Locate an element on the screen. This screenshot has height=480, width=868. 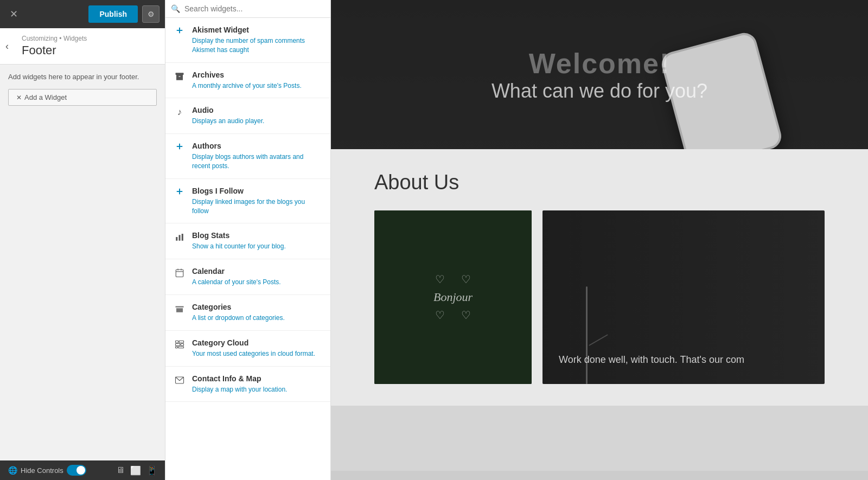
hero-text: Welcome! What can we do for you? is located at coordinates (599, 75).